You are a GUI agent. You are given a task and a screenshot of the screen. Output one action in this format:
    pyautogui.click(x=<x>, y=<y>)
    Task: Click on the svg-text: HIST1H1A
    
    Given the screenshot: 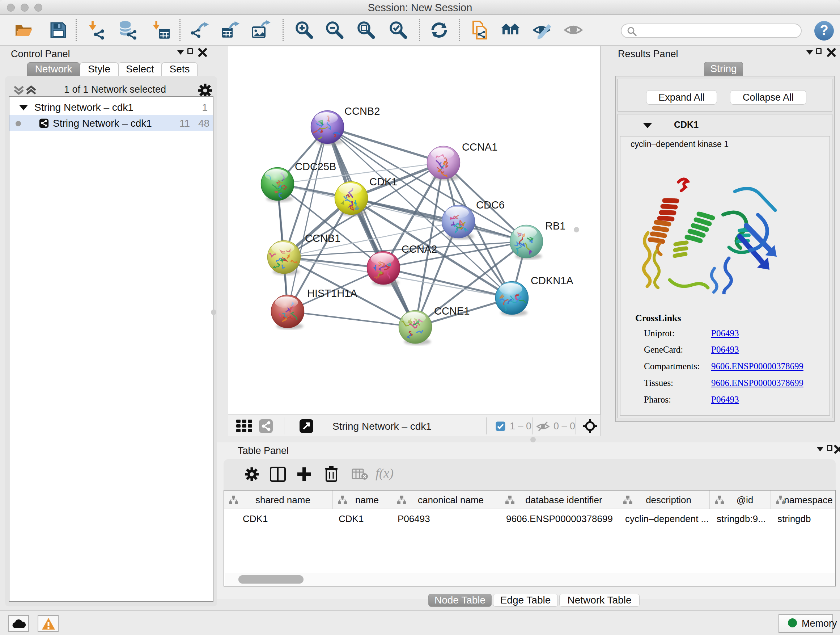 What is the action you would take?
    pyautogui.click(x=332, y=293)
    